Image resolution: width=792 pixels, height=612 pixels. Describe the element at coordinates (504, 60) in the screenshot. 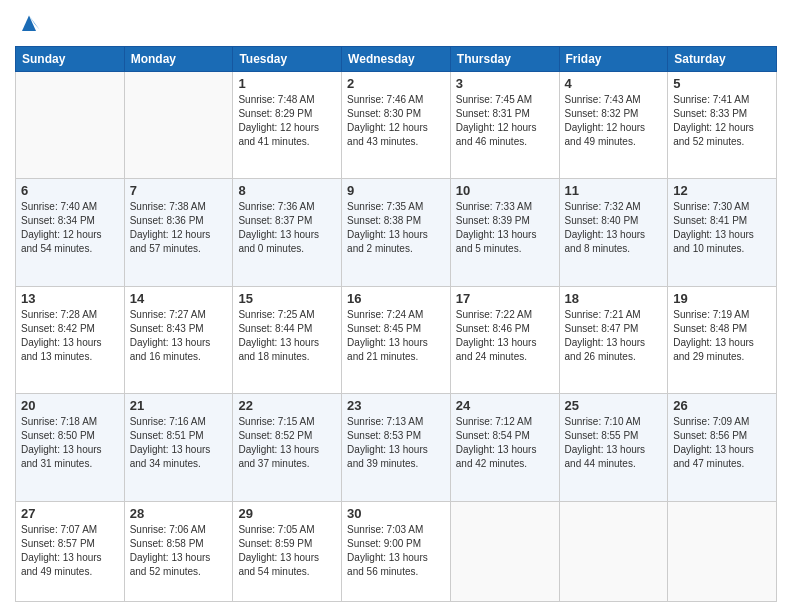

I see `day-header-thursday: Thursday` at that location.